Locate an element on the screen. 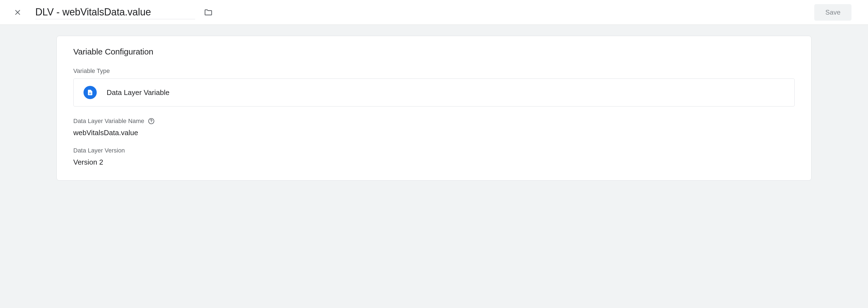 The image size is (868, 308). dlv-name-value: webVitalsData.value is located at coordinates (434, 133).